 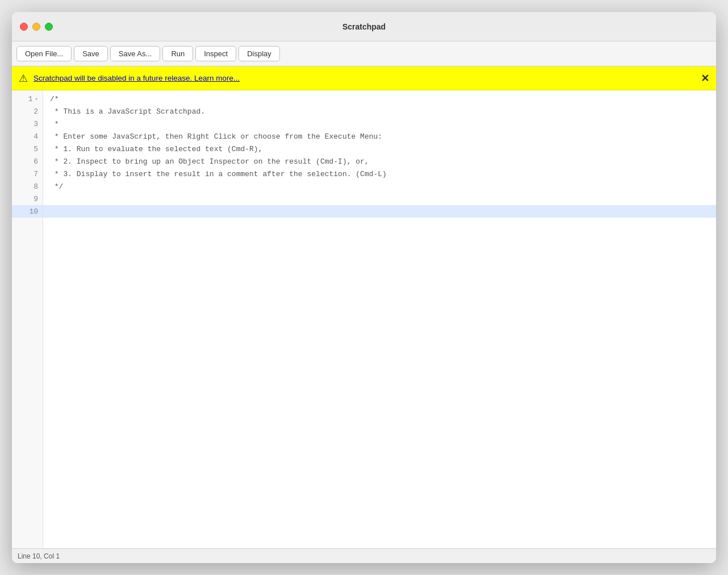 What do you see at coordinates (379, 99) in the screenshot?
I see `code-line-1: /*` at bounding box center [379, 99].